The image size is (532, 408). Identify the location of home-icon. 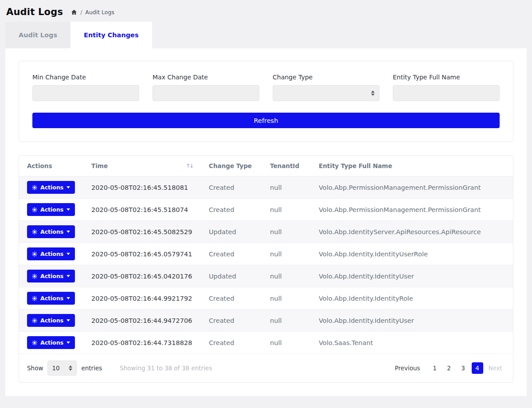
(74, 12).